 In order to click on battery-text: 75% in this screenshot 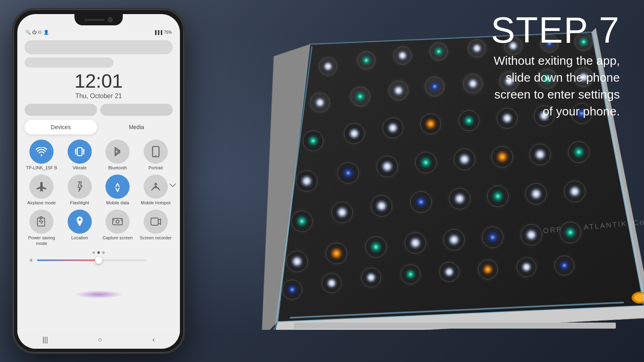, I will do `click(168, 32)`.